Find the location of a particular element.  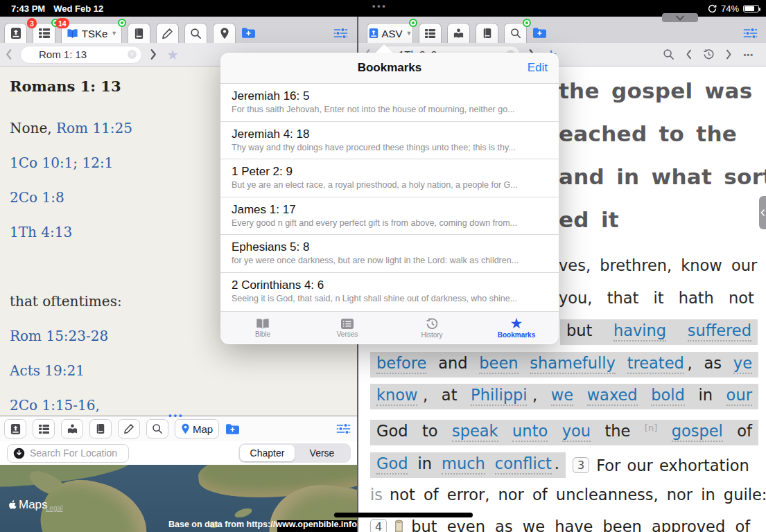

strongs-word: having is located at coordinates (640, 331).